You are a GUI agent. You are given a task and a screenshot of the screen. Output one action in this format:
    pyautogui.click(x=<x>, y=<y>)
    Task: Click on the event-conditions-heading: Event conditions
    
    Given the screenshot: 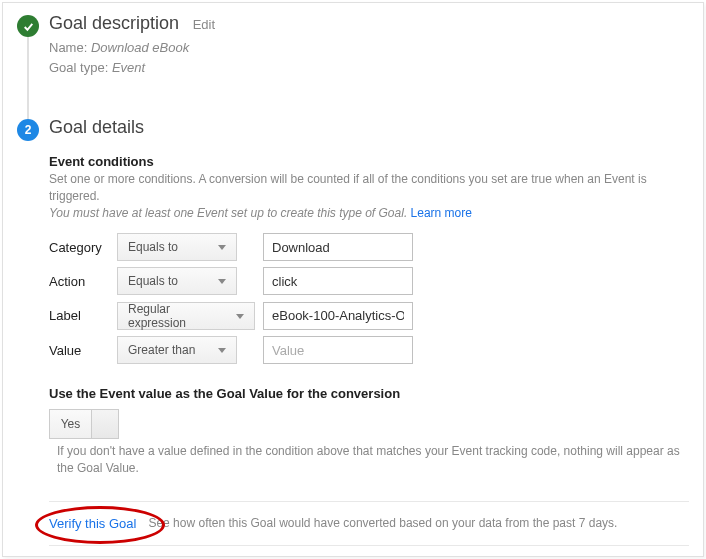 What is the action you would take?
    pyautogui.click(x=369, y=162)
    